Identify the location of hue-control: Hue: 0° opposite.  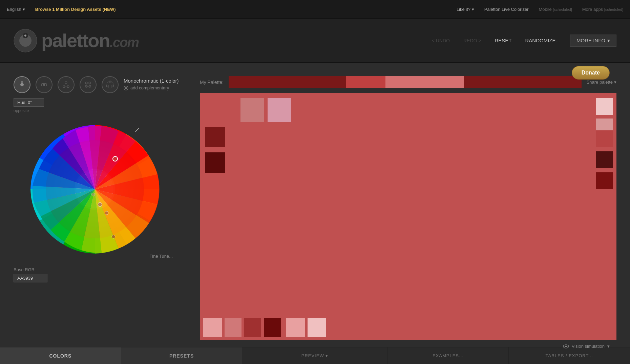
(102, 106).